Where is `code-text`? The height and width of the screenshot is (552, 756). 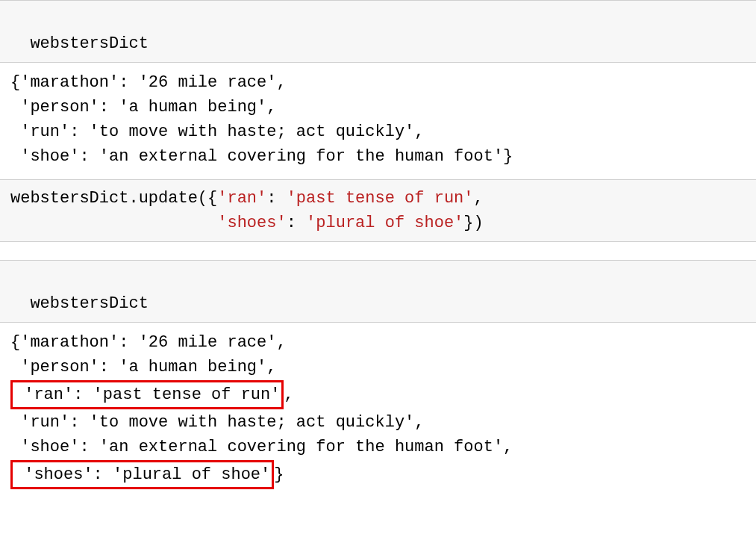 code-text is located at coordinates (113, 223).